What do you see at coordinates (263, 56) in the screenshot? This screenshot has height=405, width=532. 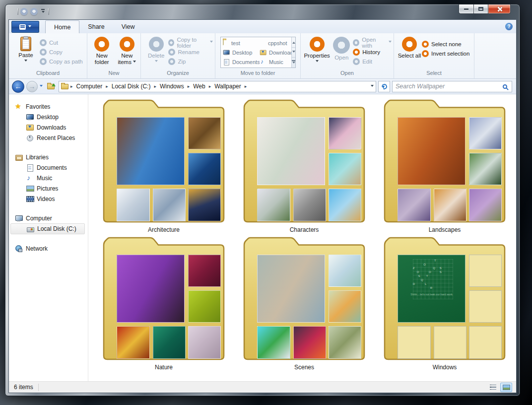 I see `ribbon: Paste Cut Copy Copy as path Clipboard Ne…` at bounding box center [263, 56].